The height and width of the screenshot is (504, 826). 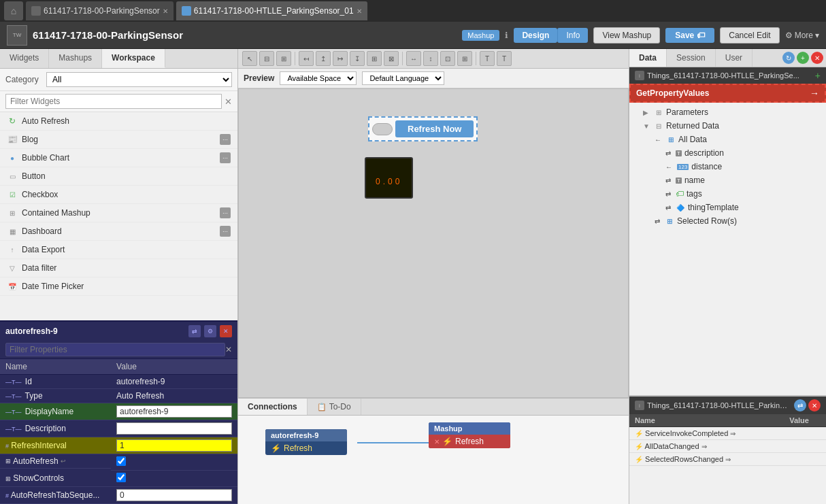 I want to click on toolbar-btn-4: ↤, so click(x=306, y=58).